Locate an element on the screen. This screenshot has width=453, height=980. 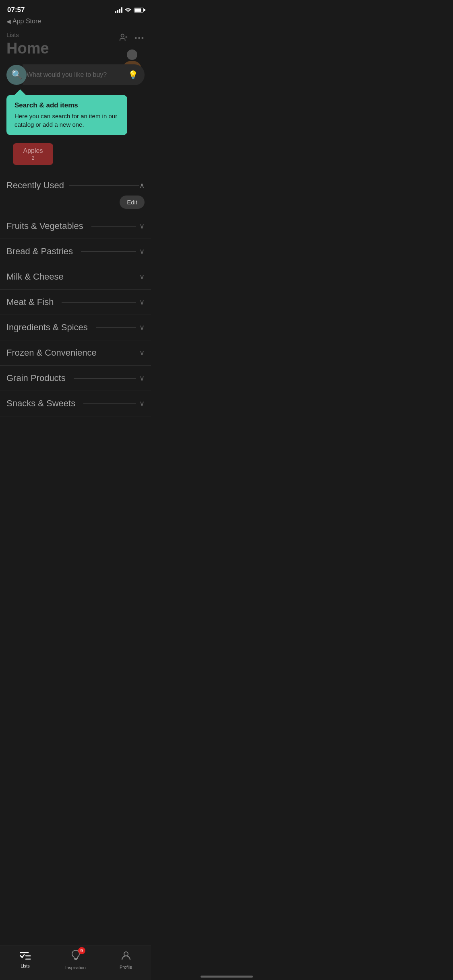
status-icons is located at coordinates (130, 10).